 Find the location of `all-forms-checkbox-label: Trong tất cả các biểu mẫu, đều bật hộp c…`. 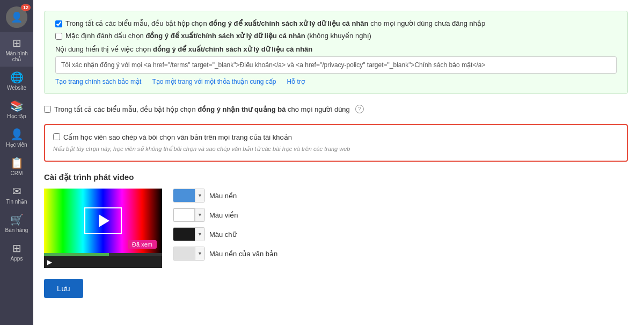

all-forms-checkbox-label: Trong tất cả các biểu mẫu, đều bật hộp c… is located at coordinates (336, 24).